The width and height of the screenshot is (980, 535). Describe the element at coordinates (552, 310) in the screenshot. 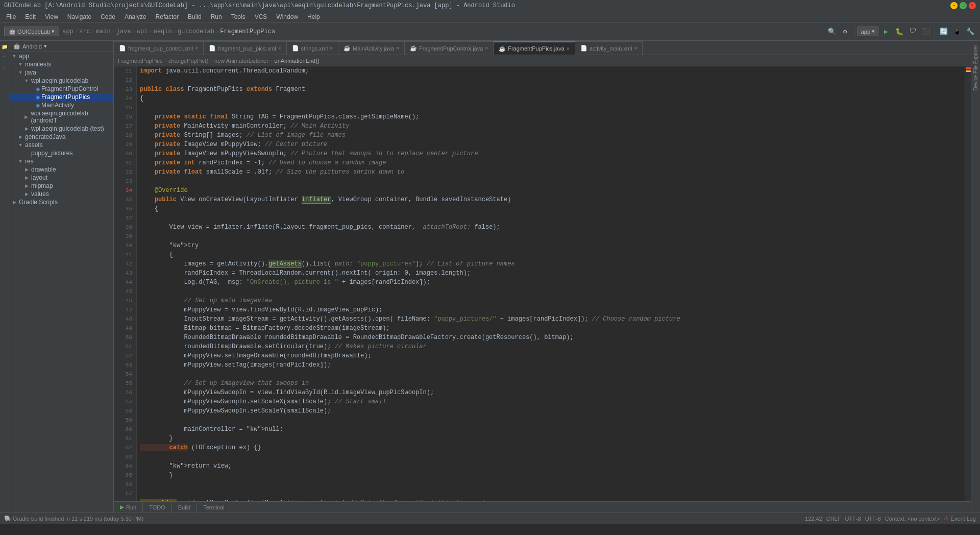

I see `code-line: mPuppyView = view.findViewById(R.id.imag…` at that location.